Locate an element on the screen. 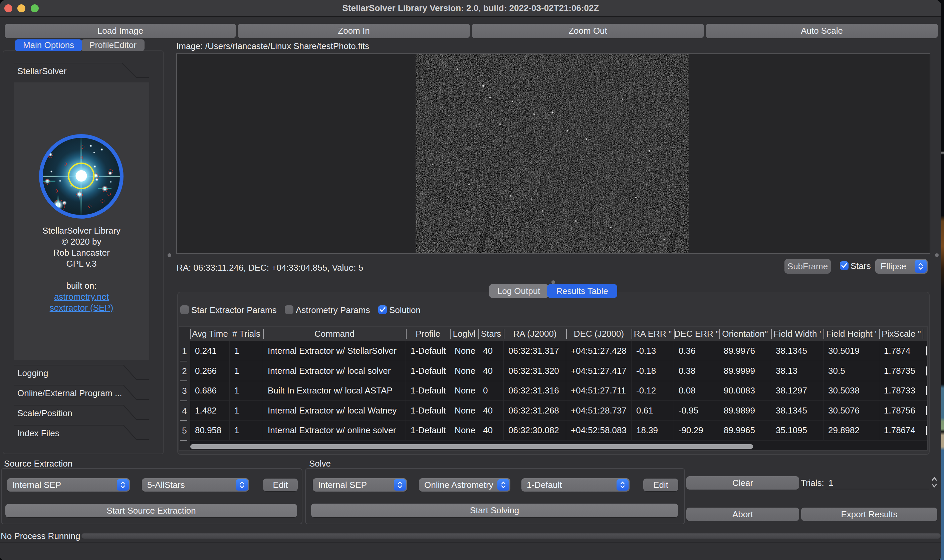 The height and width of the screenshot is (560, 944). table-cell: 1.78756 is located at coordinates (901, 411).